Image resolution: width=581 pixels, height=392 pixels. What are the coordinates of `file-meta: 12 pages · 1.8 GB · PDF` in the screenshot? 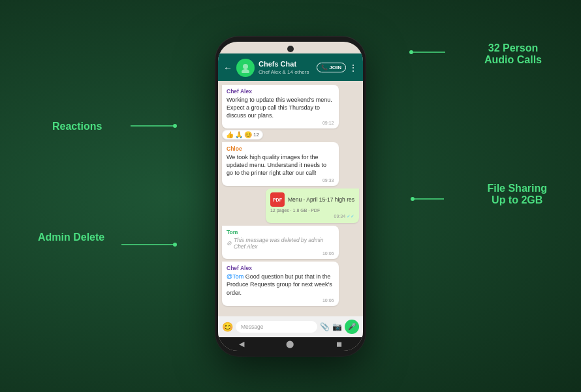 It's located at (312, 210).